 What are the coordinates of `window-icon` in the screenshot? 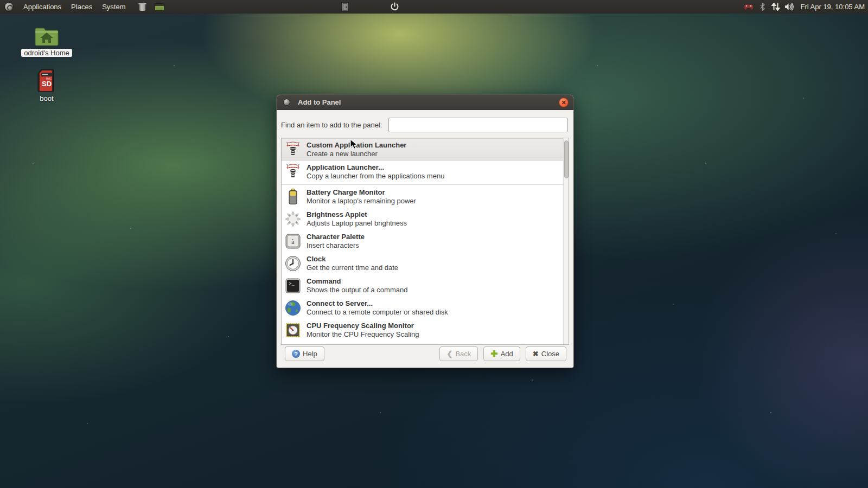 It's located at (286, 102).